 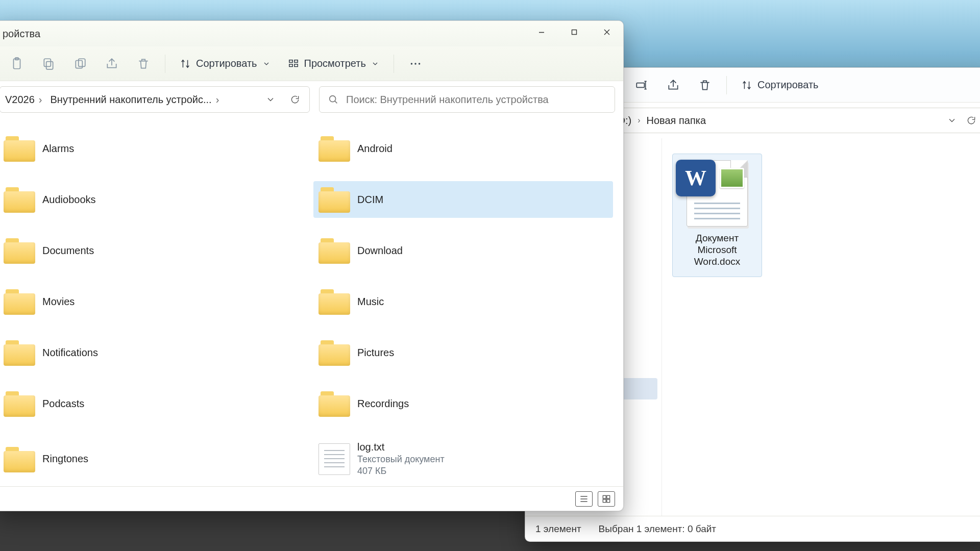 What do you see at coordinates (705, 85) in the screenshot?
I see `delete-button` at bounding box center [705, 85].